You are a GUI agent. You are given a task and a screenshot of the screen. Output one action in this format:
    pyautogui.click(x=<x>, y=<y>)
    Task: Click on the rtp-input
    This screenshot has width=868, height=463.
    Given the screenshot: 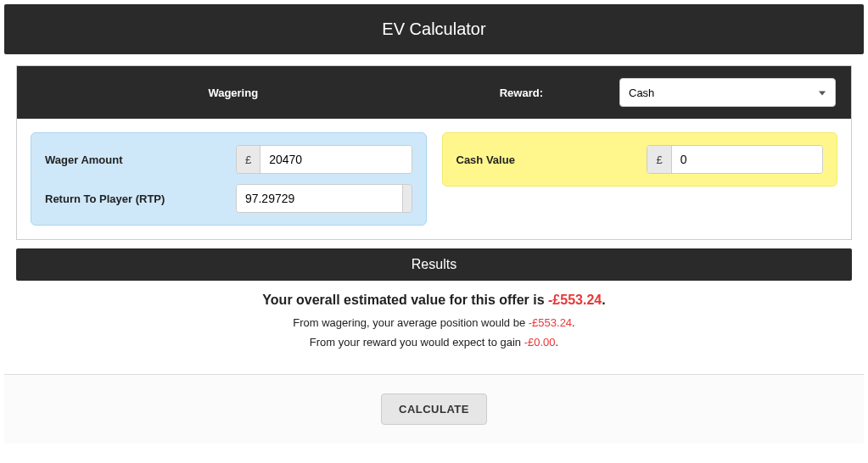 What is the action you would take?
    pyautogui.click(x=319, y=198)
    